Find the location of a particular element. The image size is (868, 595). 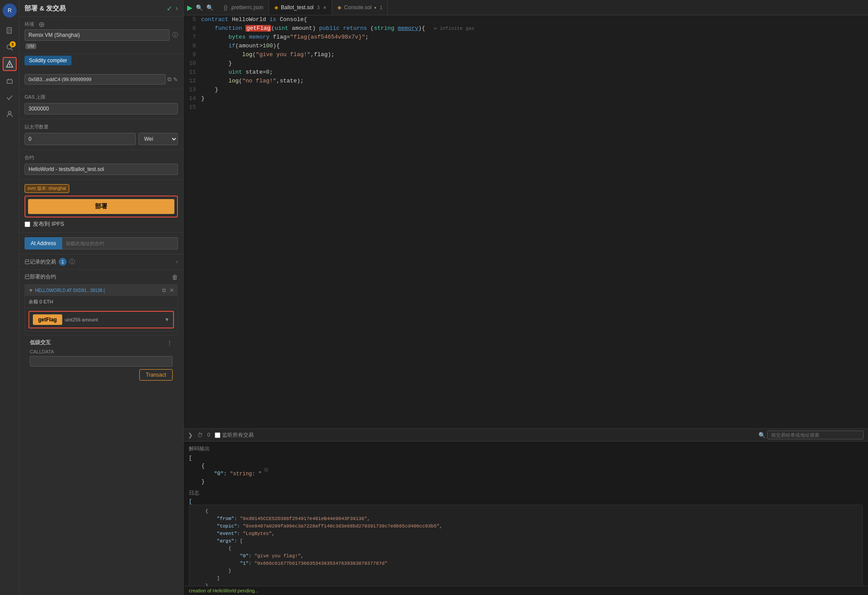

decode-copy-icon: ⧉ is located at coordinates (266, 470).